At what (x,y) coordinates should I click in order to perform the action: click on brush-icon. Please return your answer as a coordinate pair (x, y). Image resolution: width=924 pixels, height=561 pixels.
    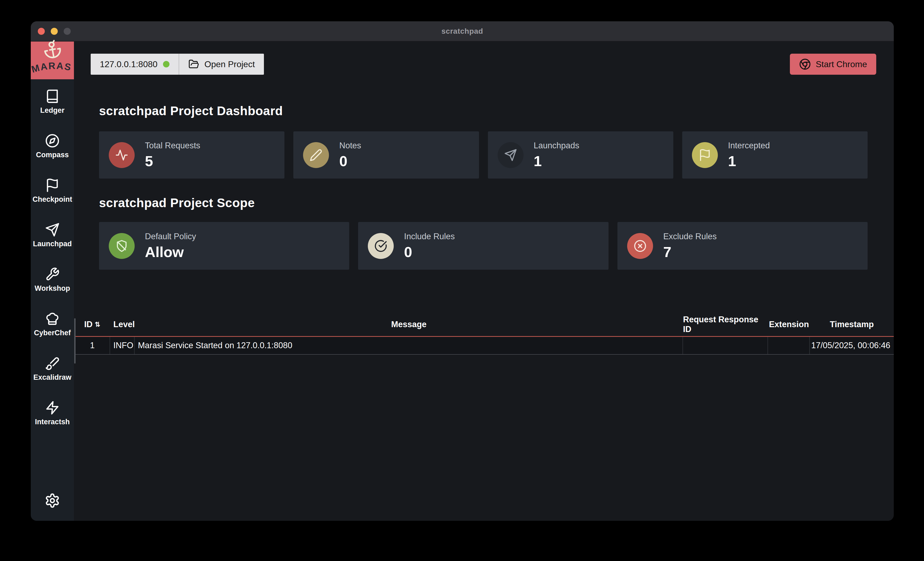
    Looking at the image, I should click on (52, 364).